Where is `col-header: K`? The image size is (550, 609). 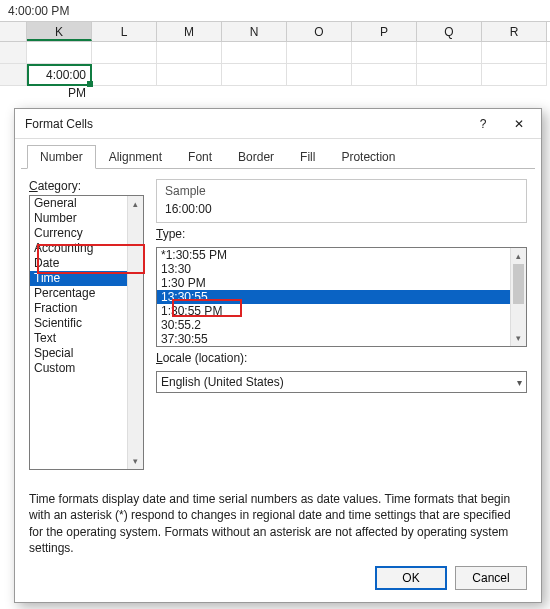
col-header: K is located at coordinates (60, 32).